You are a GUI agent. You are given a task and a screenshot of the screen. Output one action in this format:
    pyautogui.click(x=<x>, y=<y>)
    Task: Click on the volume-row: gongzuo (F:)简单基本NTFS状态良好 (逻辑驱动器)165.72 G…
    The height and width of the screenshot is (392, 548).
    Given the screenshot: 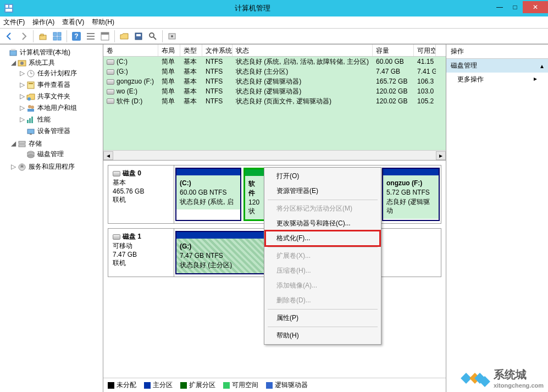 What is the action you would take?
    pyautogui.click(x=275, y=81)
    